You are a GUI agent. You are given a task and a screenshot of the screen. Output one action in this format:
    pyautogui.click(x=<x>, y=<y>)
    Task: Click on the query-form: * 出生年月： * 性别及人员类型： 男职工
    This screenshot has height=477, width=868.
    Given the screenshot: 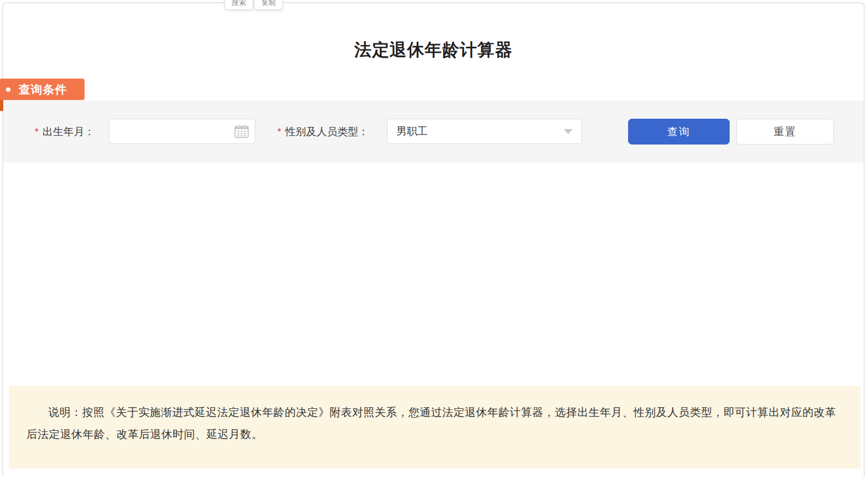 What is the action you would take?
    pyautogui.click(x=434, y=132)
    